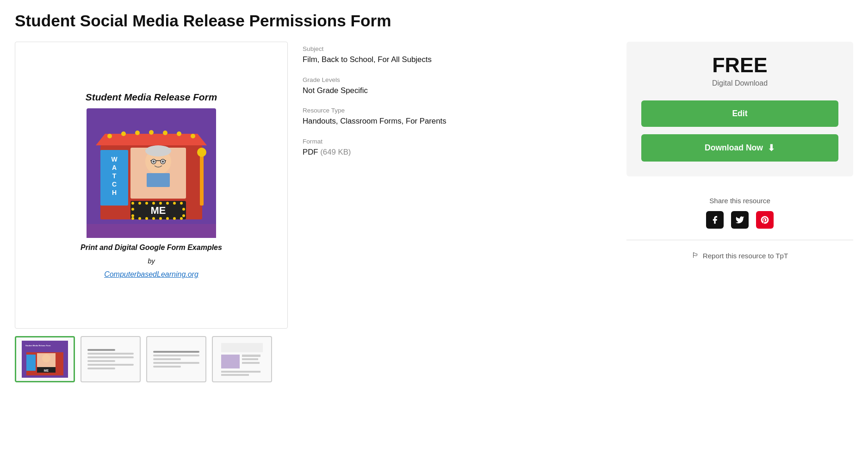 The image size is (868, 449). Describe the element at coordinates (765, 220) in the screenshot. I see `pinterest-icon` at that location.